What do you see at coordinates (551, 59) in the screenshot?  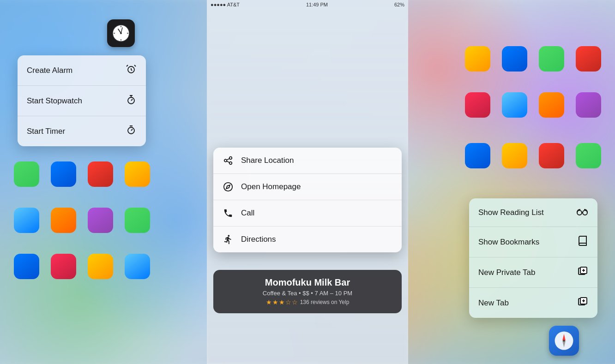 I see `app-icon-r2` at bounding box center [551, 59].